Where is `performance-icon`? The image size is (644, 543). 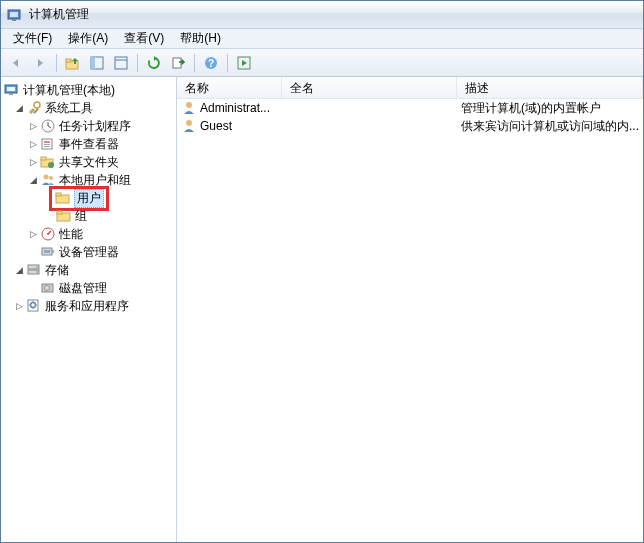 performance-icon is located at coordinates (48, 234).